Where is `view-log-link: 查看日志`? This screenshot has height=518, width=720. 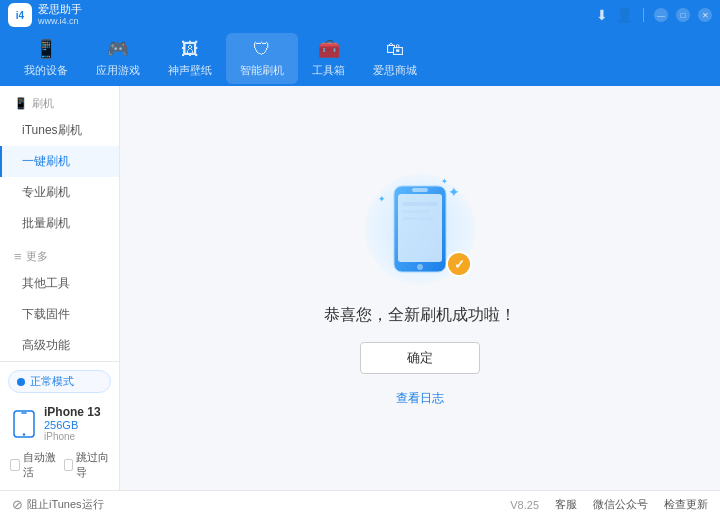 view-log-link: 查看日志 is located at coordinates (420, 398).